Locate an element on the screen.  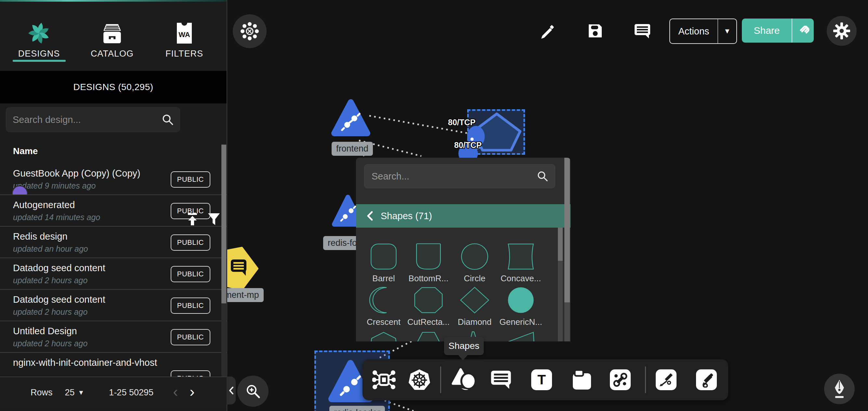
shape-item-label: Crescent is located at coordinates (383, 322).